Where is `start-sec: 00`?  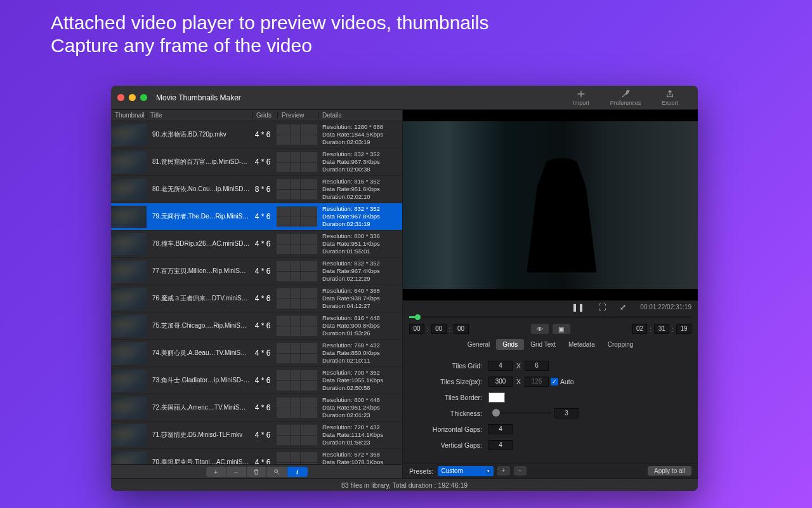
start-sec: 00 is located at coordinates (461, 329).